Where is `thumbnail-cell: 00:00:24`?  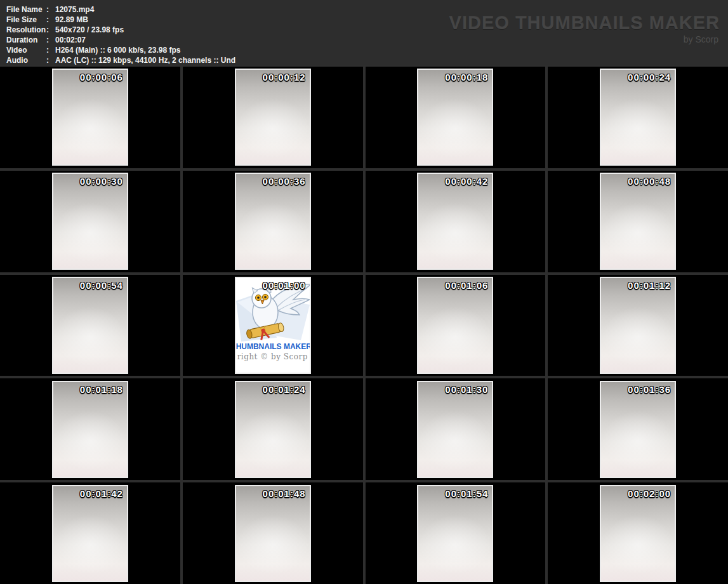
thumbnail-cell: 00:00:24 is located at coordinates (638, 117).